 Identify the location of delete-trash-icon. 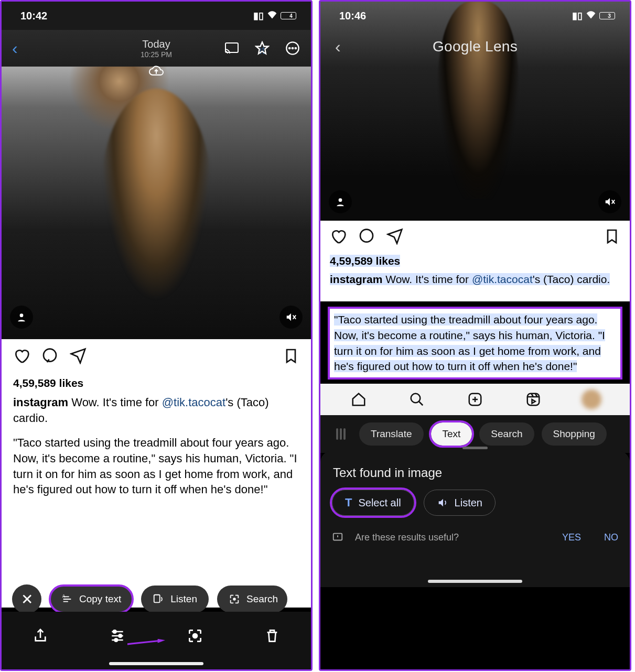
(272, 636).